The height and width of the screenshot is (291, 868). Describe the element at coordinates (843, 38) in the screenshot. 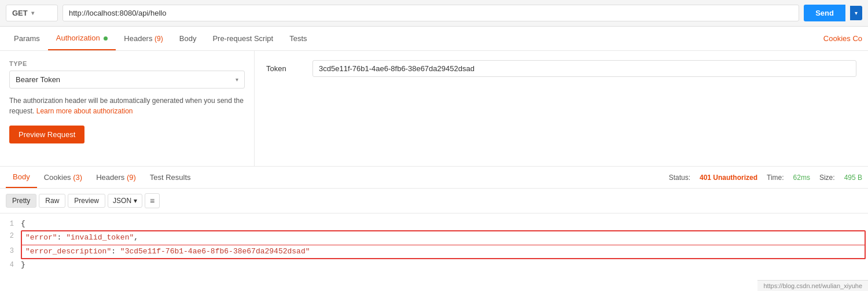

I see `cookies-link: Cookies Co` at that location.